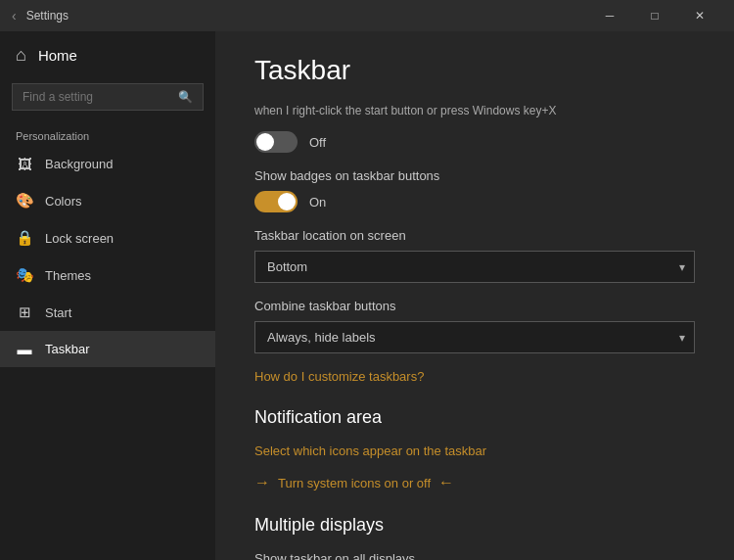 This screenshot has height=560, width=734. Describe the element at coordinates (475, 337) in the screenshot. I see `combine-dropdown: Always, hide labels When taskbar is full…` at that location.